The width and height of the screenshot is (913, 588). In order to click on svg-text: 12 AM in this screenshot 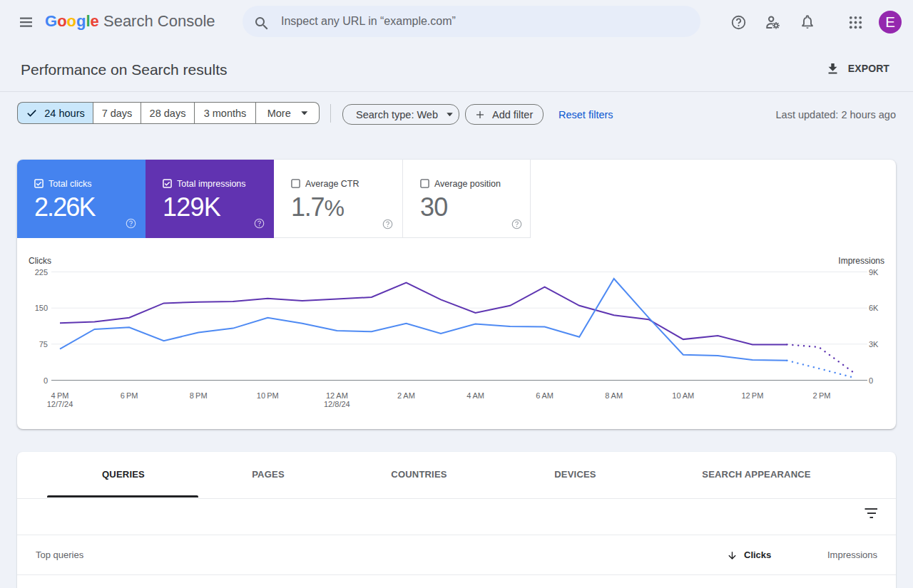, I will do `click(337, 396)`.